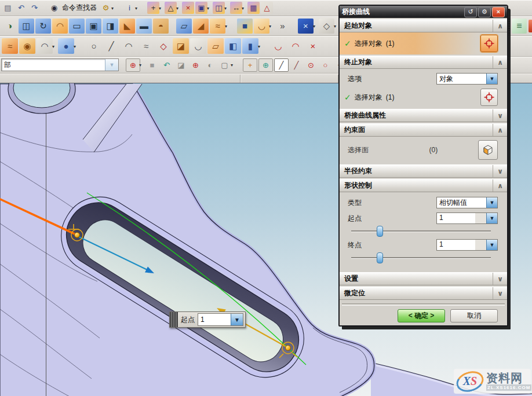 The width and height of the screenshot is (532, 396). What do you see at coordinates (161, 26) in the screenshot?
I see `boss-icon: ◓` at bounding box center [161, 26].